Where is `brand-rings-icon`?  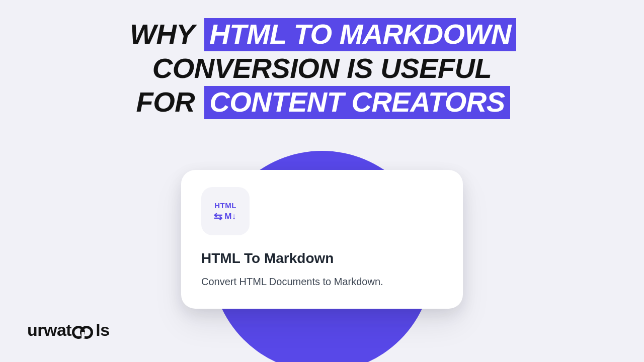 brand-rings-icon is located at coordinates (84, 332).